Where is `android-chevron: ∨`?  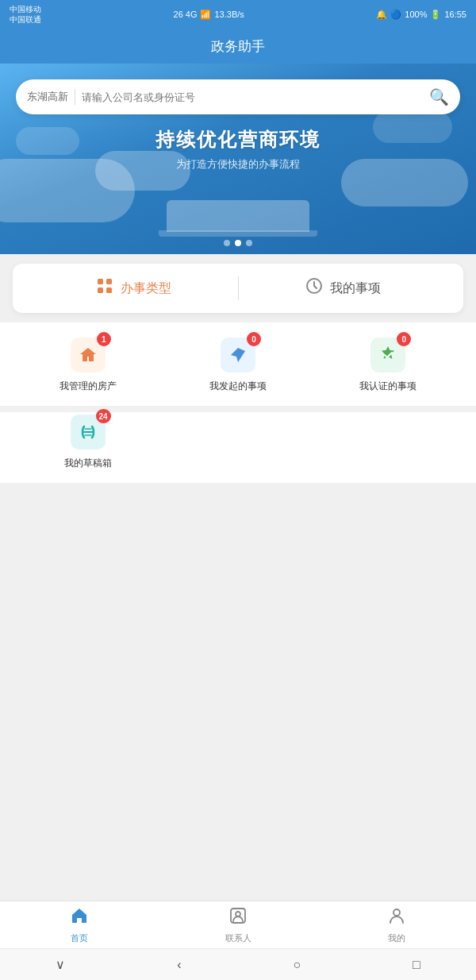 android-chevron: ∨ is located at coordinates (60, 964).